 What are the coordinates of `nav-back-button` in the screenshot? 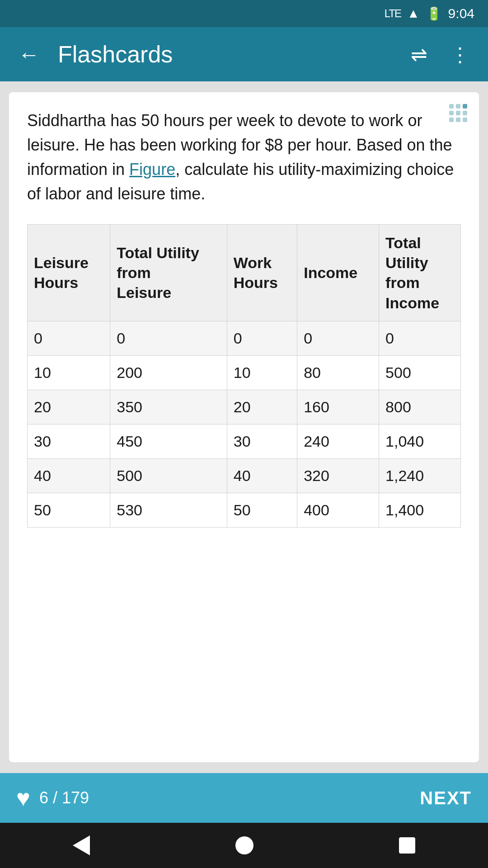 It's located at (81, 845).